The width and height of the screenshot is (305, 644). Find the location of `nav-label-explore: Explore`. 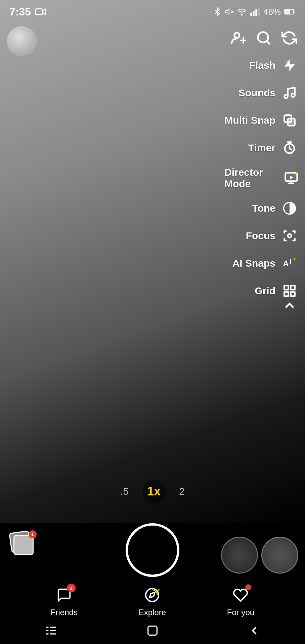

nav-label-explore: Explore is located at coordinates (152, 612).